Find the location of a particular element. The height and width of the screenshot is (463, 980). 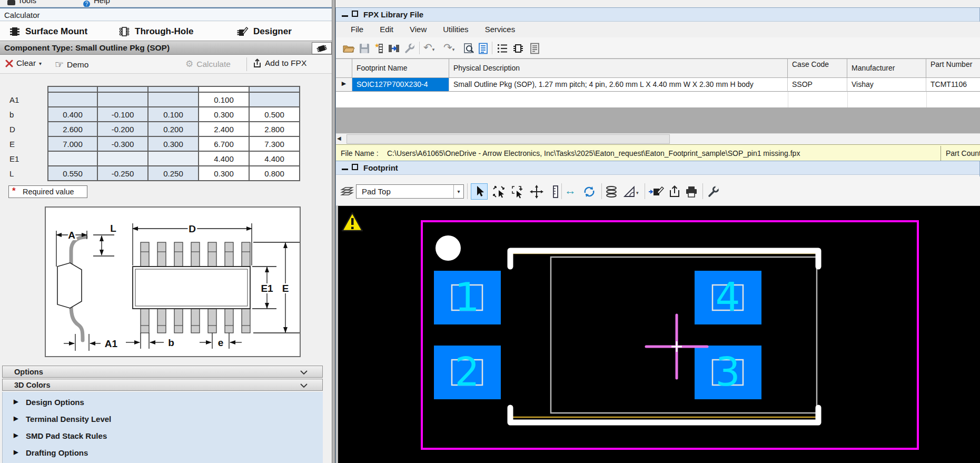

dim-cell: -0.200 is located at coordinates (123, 130).